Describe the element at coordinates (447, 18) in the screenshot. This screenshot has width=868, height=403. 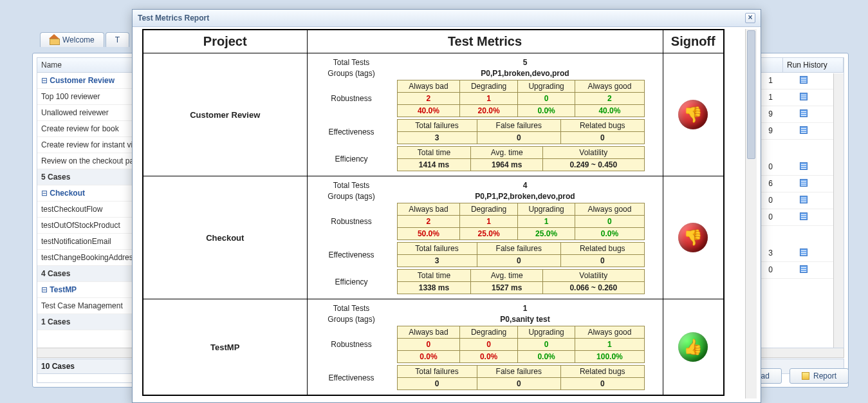
I see `dialog-titlebar: Test Metrics Report ×` at that location.